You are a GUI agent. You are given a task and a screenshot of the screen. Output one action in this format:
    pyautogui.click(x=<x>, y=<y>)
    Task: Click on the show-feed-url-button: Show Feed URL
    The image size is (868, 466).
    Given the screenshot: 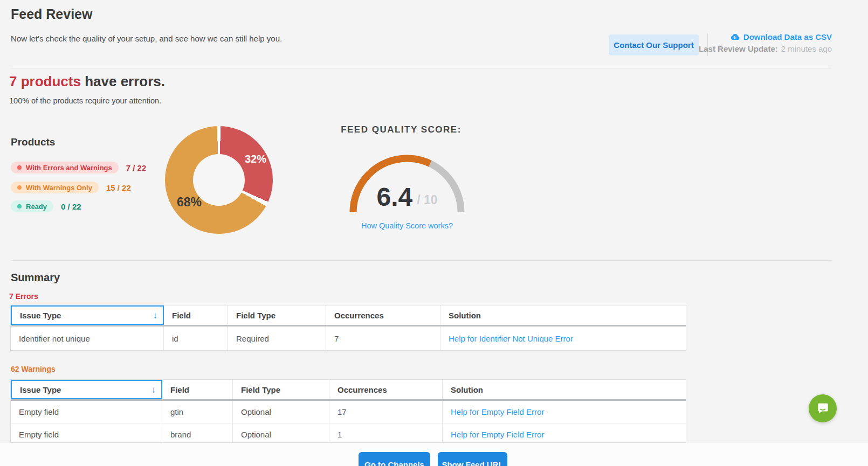 What is the action you would take?
    pyautogui.click(x=472, y=459)
    